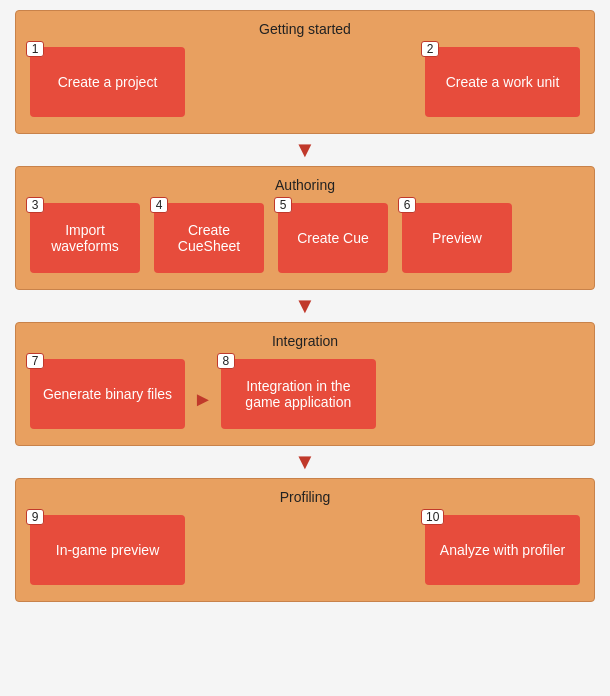 The width and height of the screenshot is (610, 696). I want to click on arrow-right-integration: ►, so click(203, 400).